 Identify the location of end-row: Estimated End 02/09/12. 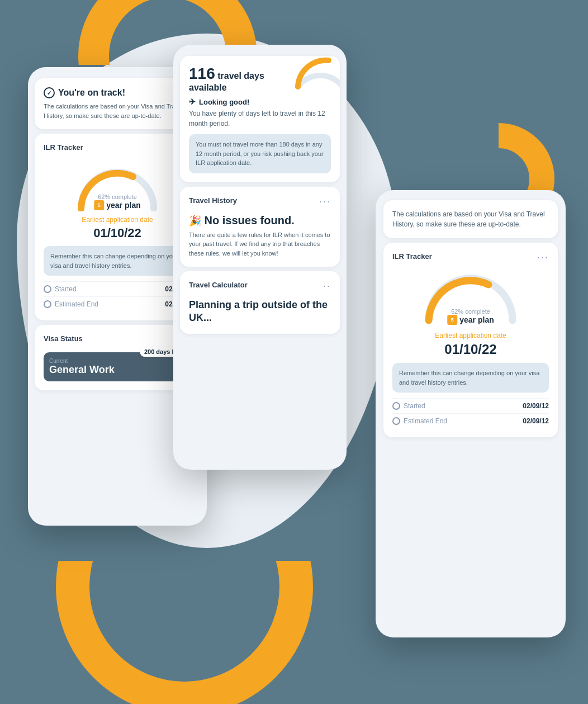
(117, 304).